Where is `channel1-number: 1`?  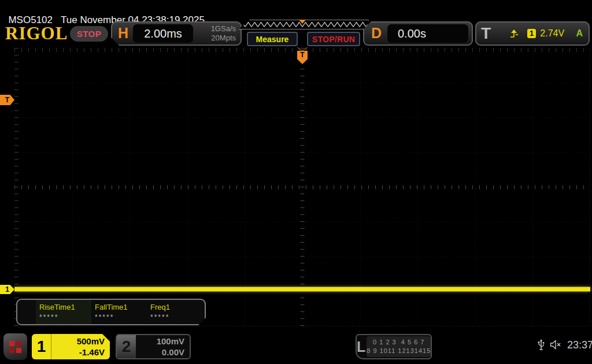
channel1-number: 1 is located at coordinates (42, 347).